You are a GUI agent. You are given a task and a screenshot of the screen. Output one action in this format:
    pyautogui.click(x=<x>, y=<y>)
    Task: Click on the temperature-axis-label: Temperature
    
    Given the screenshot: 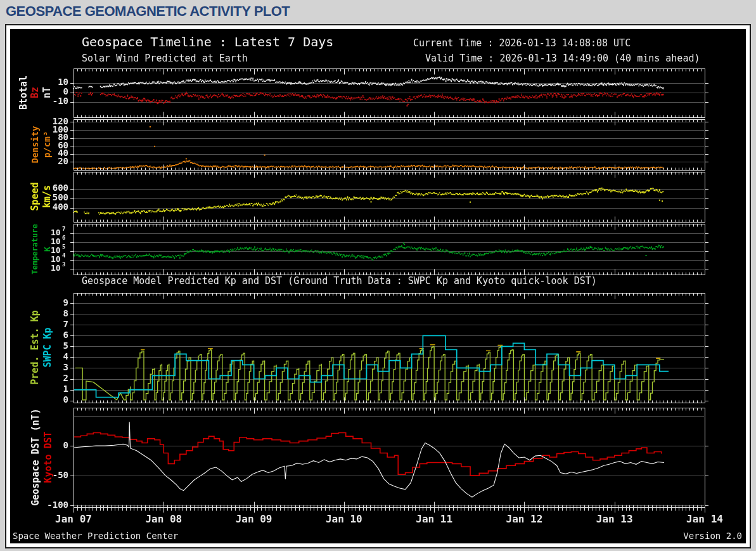 What is the action you would take?
    pyautogui.click(x=35, y=249)
    